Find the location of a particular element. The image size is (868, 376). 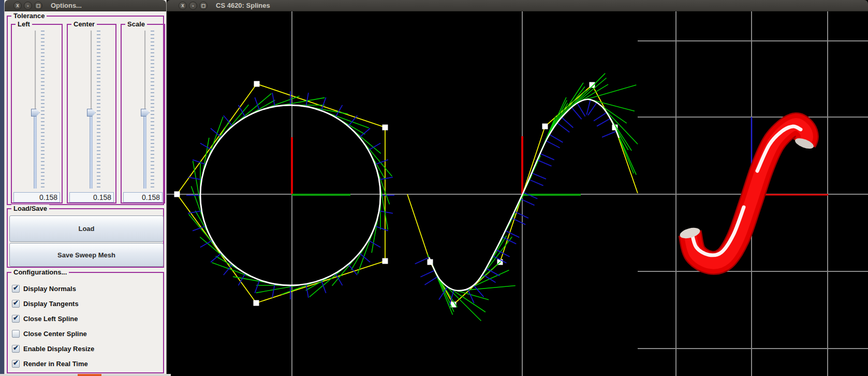

maximize-icon: ◻ is located at coordinates (38, 6).